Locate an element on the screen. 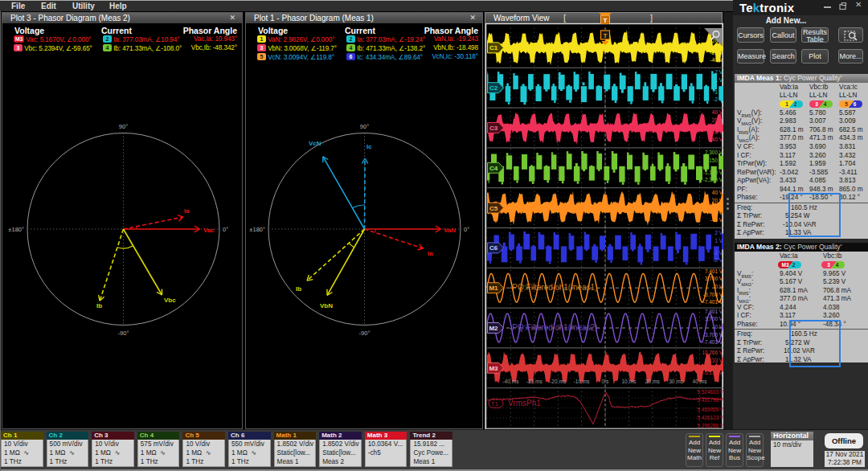 The height and width of the screenshot is (471, 868). svg-text: T1 is located at coordinates (495, 403).